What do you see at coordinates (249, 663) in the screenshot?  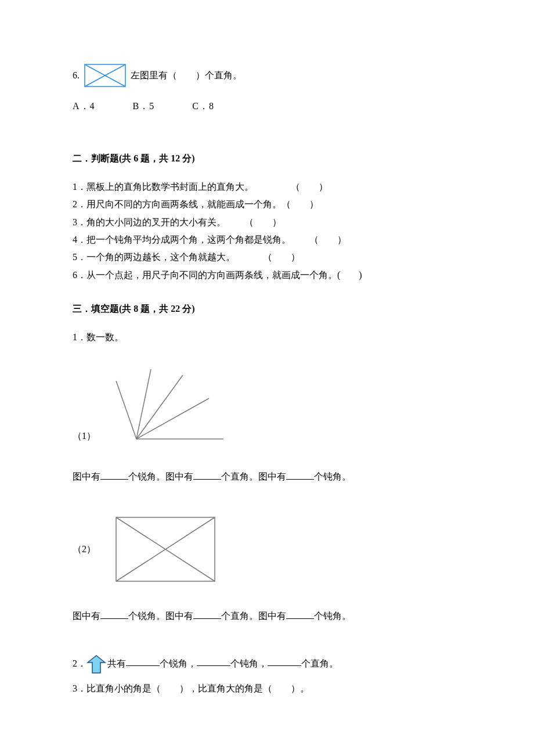 I see `text-fragment: 个钝角，` at bounding box center [249, 663].